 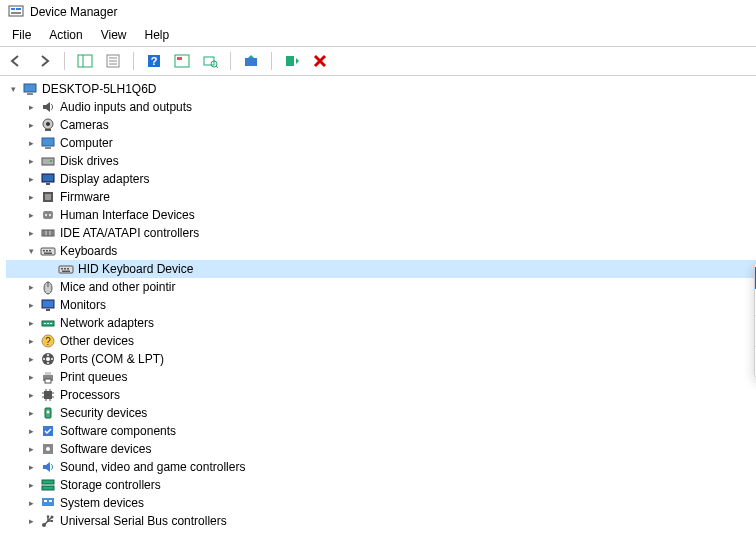 I want to click on camera-icon, so click(x=48, y=125).